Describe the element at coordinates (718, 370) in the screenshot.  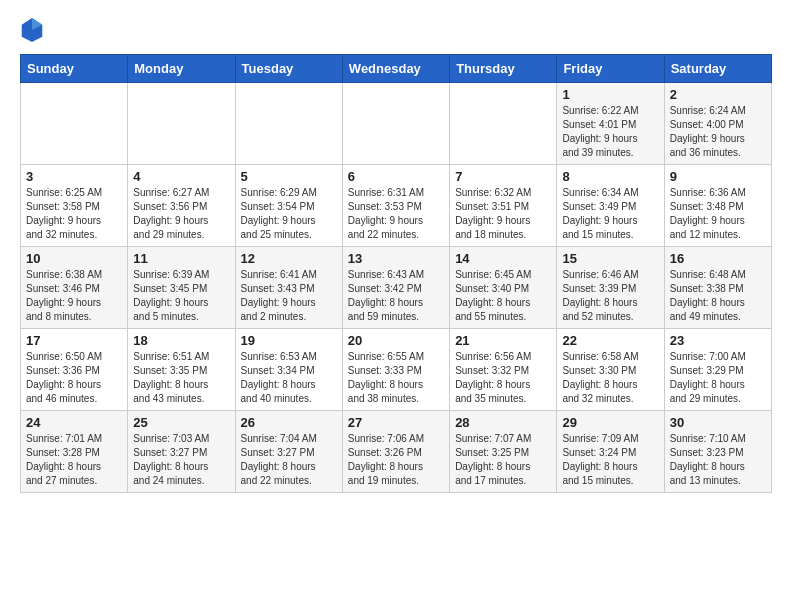
I see `calendar-cell: 23Sunrise: 7:00 AM Sunset: 3:29 PM Dayli…` at that location.